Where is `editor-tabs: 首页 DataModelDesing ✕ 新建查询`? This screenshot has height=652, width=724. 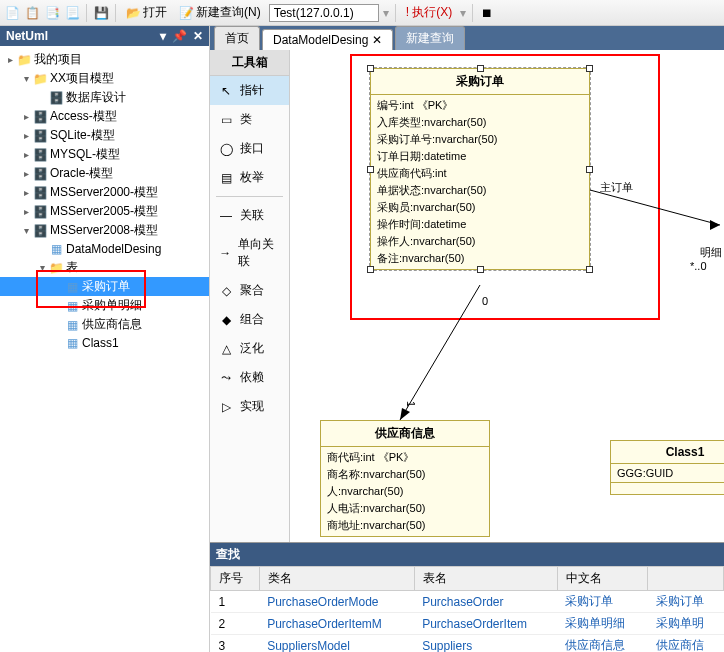 editor-tabs: 首页 DataModelDesing ✕ 新建查询 is located at coordinates (467, 38).